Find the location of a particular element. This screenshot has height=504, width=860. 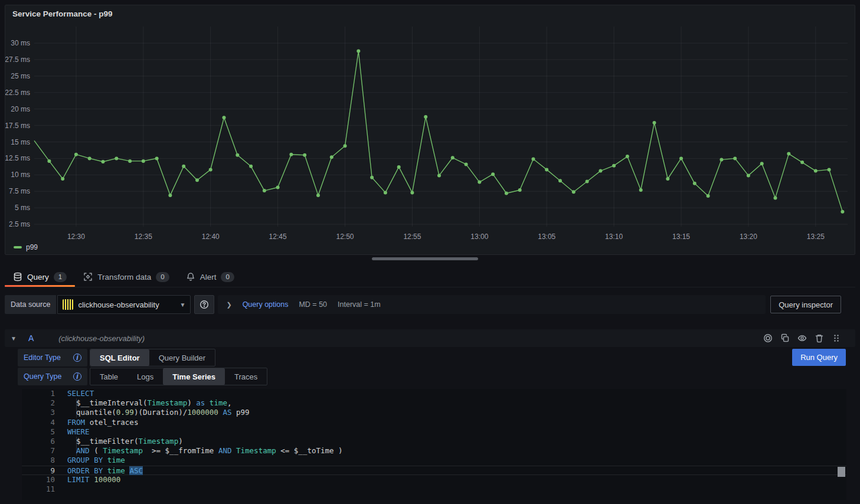

code-line-1: 1SELECT is located at coordinates (434, 394).